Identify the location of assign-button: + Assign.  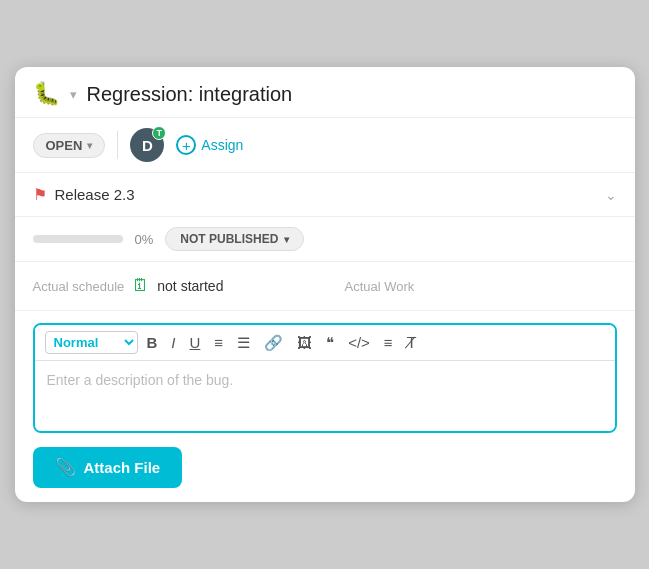
(210, 145).